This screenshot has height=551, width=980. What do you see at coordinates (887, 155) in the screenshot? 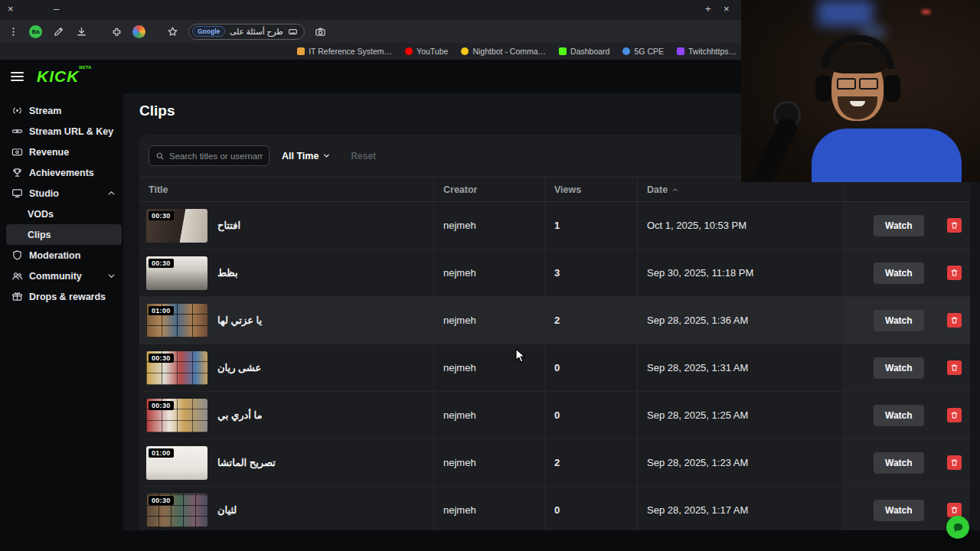
I see `webcam-person-torso` at bounding box center [887, 155].